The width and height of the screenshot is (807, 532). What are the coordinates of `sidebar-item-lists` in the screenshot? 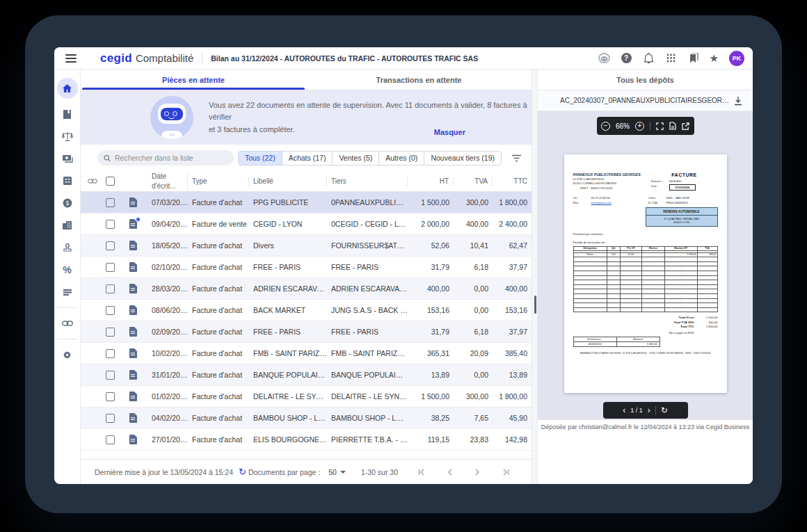 It's located at (67, 292).